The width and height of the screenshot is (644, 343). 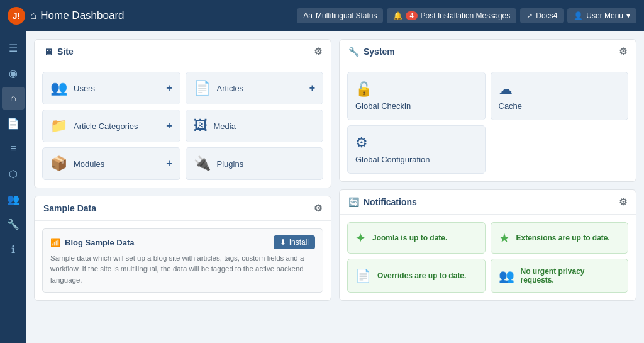 I want to click on post-installation-button: 🔔 4 Post Installation Messages, so click(x=452, y=16).